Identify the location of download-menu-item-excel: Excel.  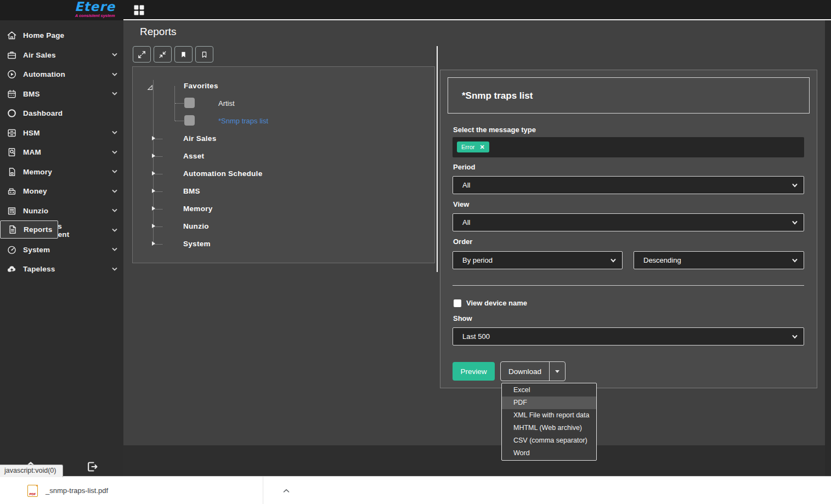
(549, 390).